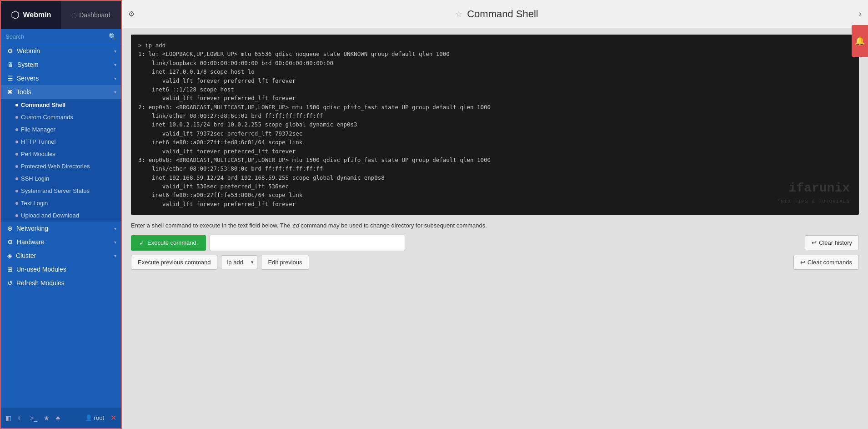 Image resolution: width=868 pixels, height=429 pixels. What do you see at coordinates (826, 262) in the screenshot?
I see `clear-commands-container: ↩ Clear commands` at bounding box center [826, 262].